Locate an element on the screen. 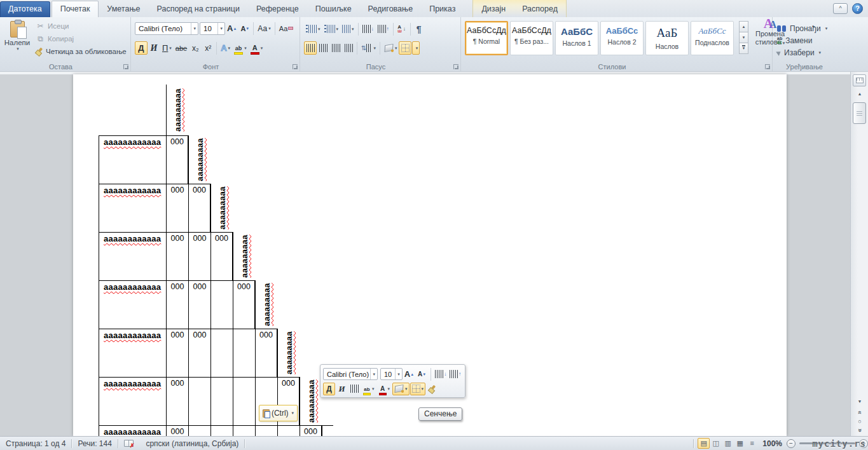 This screenshot has width=868, height=450. justify-button is located at coordinates (348, 48).